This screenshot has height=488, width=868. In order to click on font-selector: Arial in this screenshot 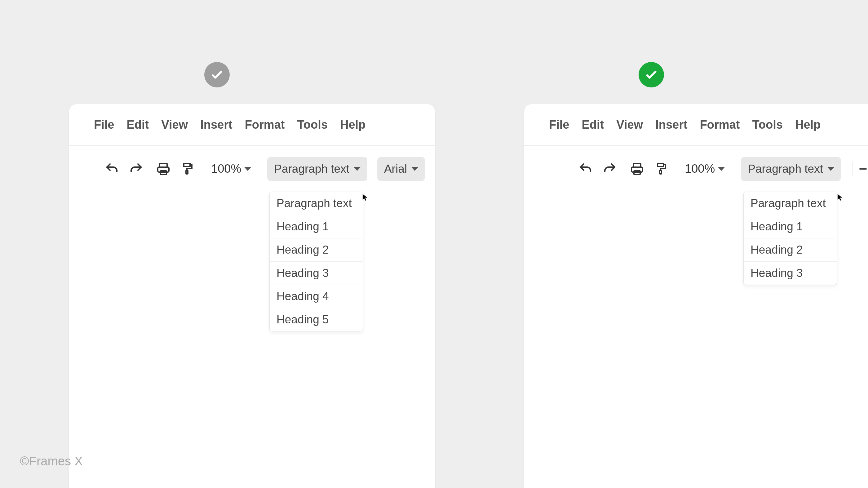, I will do `click(401, 169)`.